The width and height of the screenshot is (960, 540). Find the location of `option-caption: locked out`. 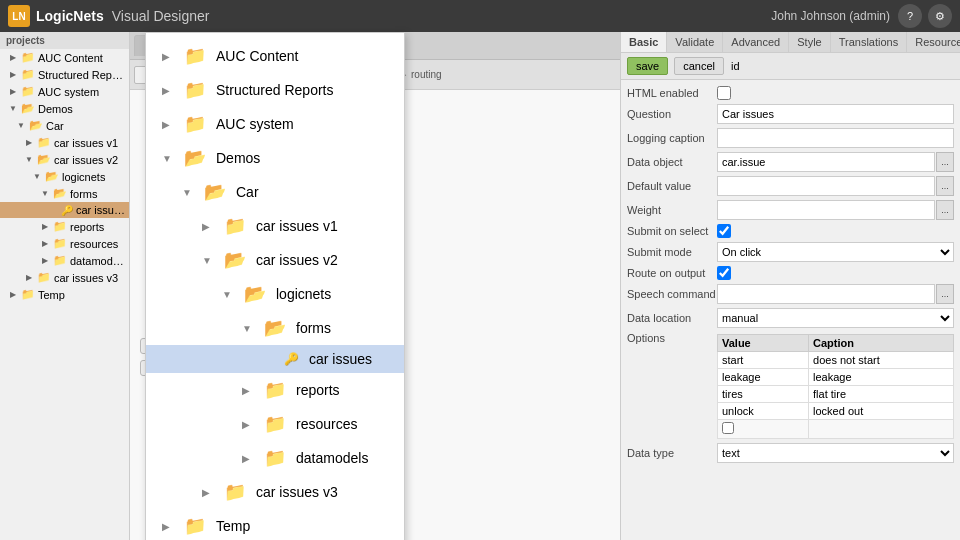

option-caption: locked out is located at coordinates (882, 412).